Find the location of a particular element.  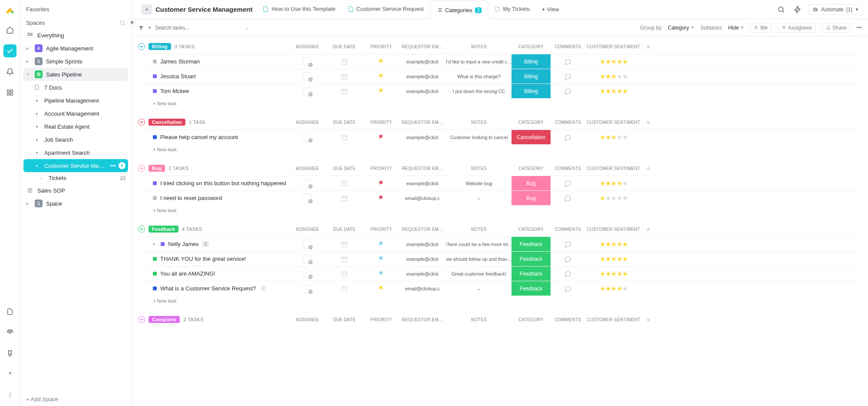

chevron-down-icon: ⌄ is located at coordinates (247, 28).